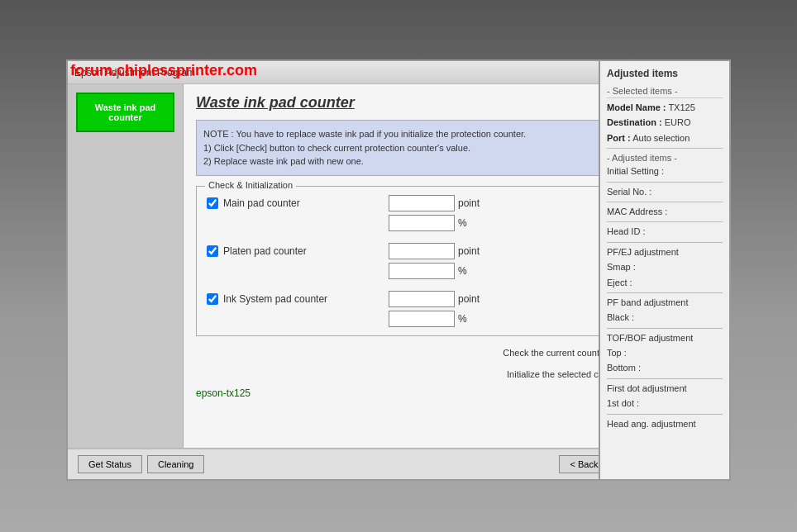 The width and height of the screenshot is (797, 532). Describe the element at coordinates (212, 299) in the screenshot. I see `ink-system-pad-checkbox` at that location.